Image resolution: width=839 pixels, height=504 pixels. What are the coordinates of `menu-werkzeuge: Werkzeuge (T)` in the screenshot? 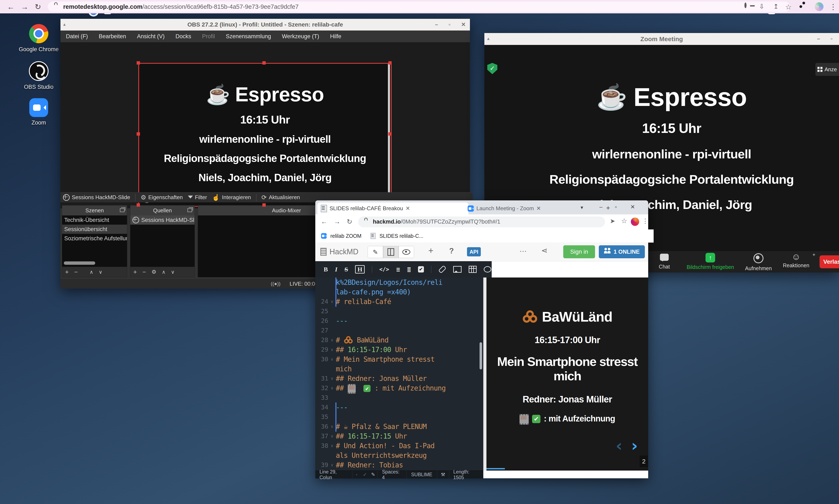 It's located at (301, 37).